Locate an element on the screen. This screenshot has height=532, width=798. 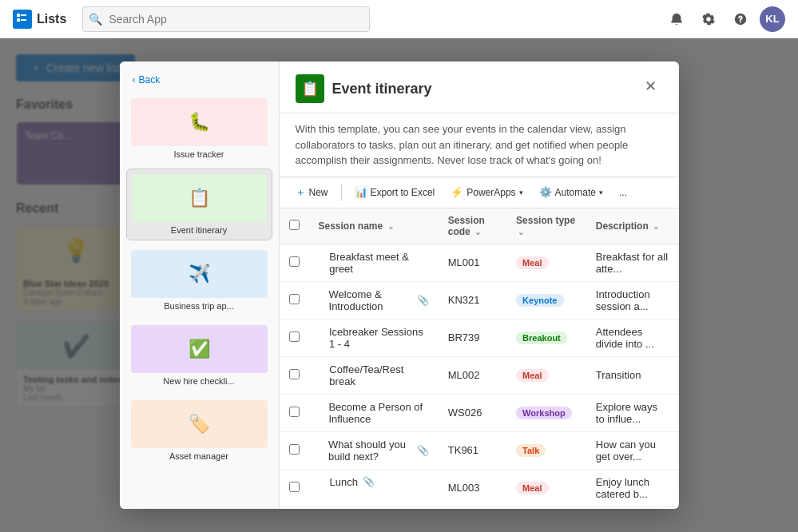
modal-title-area: 📋 Event itinerary is located at coordinates (364, 89).